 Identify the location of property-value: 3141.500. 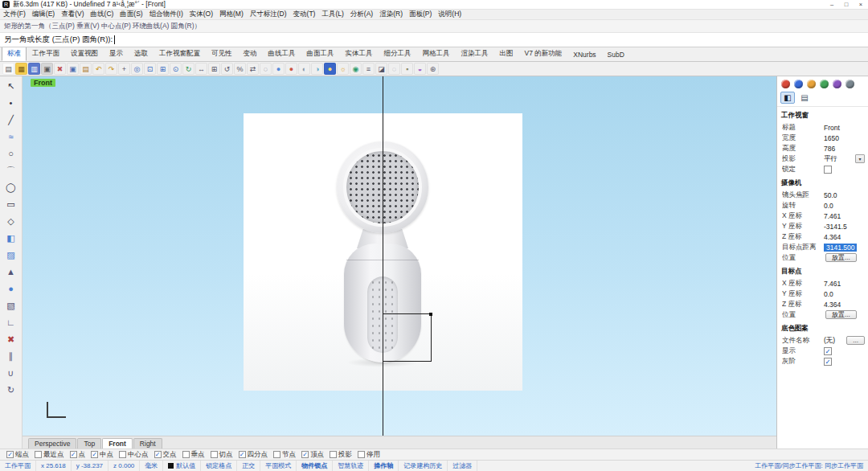
(841, 248).